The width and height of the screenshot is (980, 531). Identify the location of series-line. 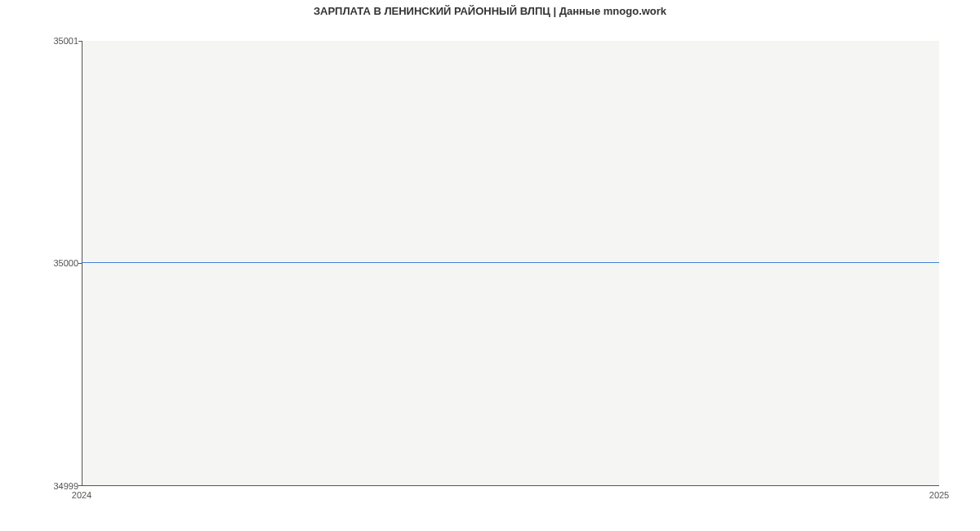
(511, 263).